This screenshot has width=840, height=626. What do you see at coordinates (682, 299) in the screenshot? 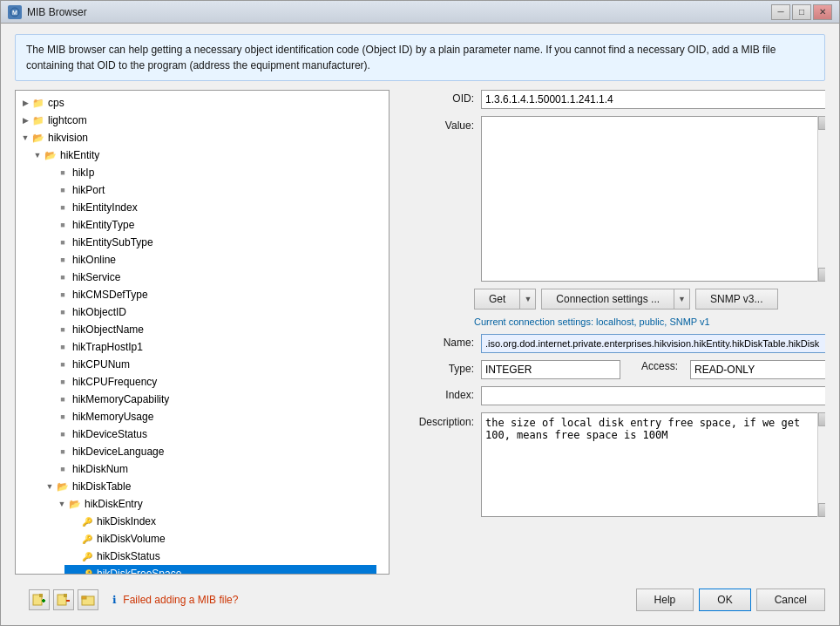
I see `connection-settings-dropdown: ▼` at bounding box center [682, 299].